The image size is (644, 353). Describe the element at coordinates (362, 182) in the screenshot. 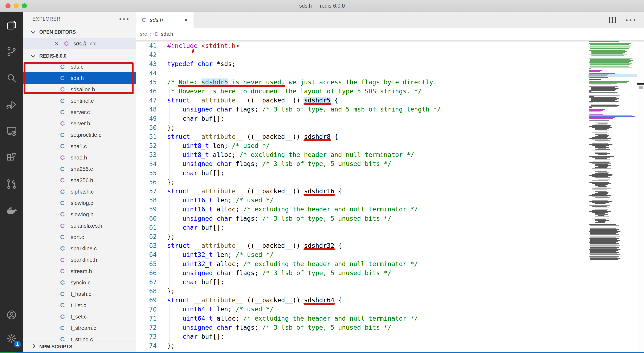

I see `code-line-56: 56};` at that location.